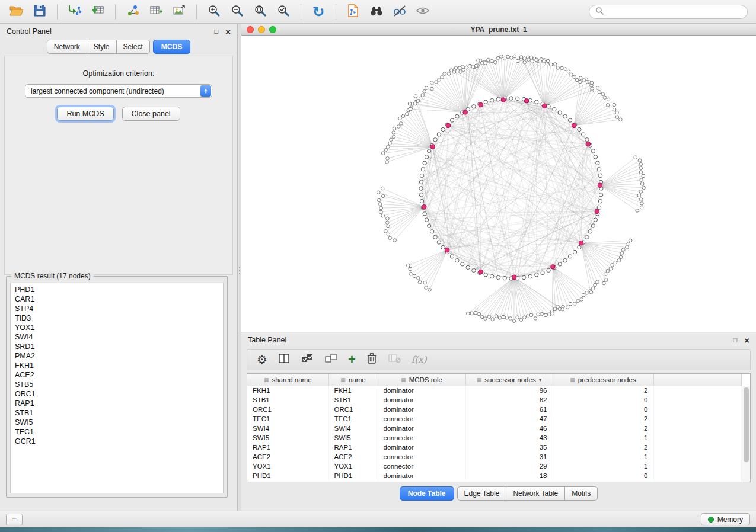  What do you see at coordinates (117, 394) in the screenshot?
I see `list-item: ORC1` at bounding box center [117, 394].